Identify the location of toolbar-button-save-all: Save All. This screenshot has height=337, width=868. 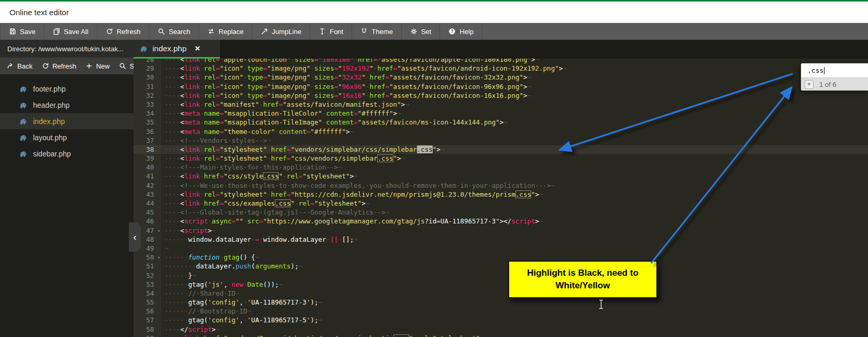
(71, 31).